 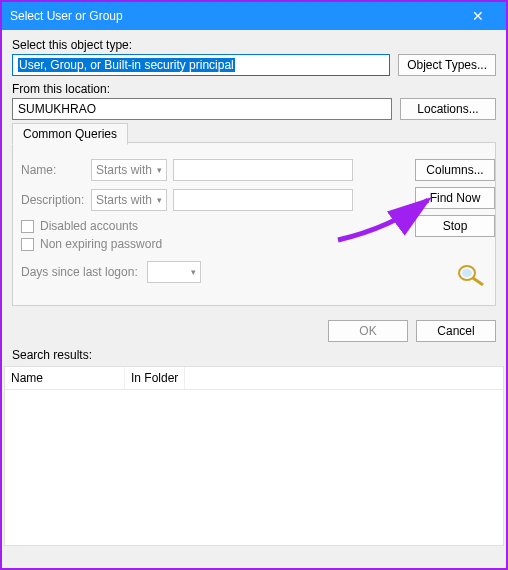 I want to click on object-type-input: User, Group, or Built-in security princi…, so click(x=201, y=65).